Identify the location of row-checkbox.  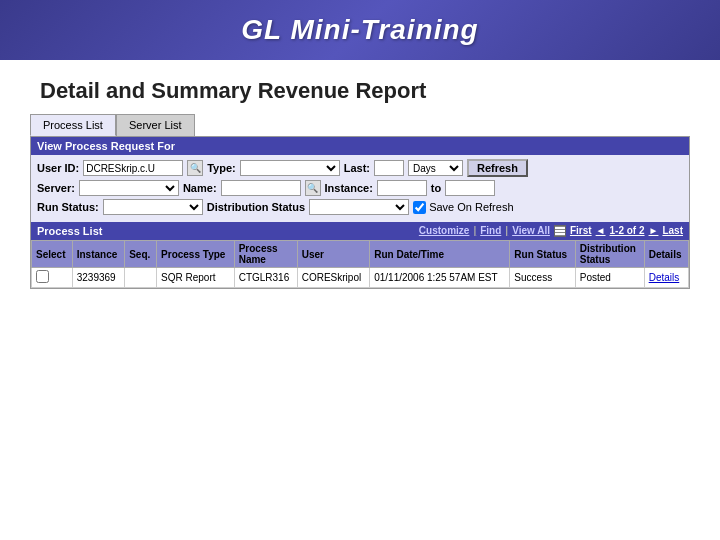
(42, 276).